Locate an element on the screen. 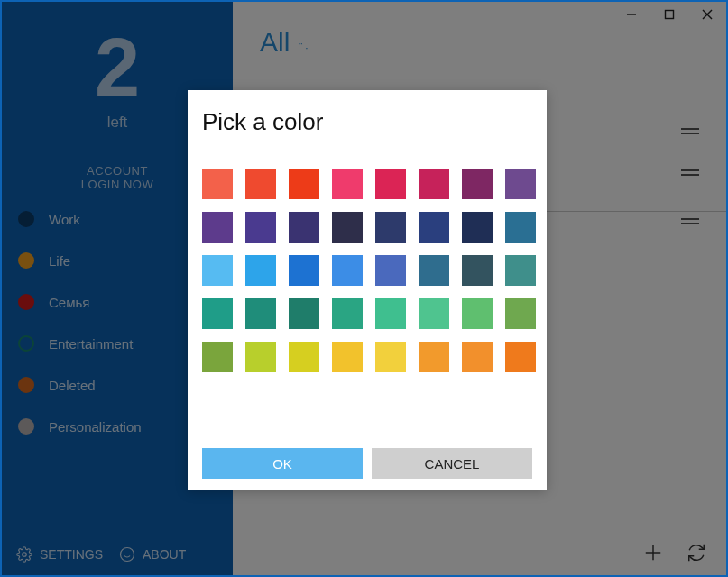 The image size is (728, 577). window-titlebar is located at coordinates (669, 14).